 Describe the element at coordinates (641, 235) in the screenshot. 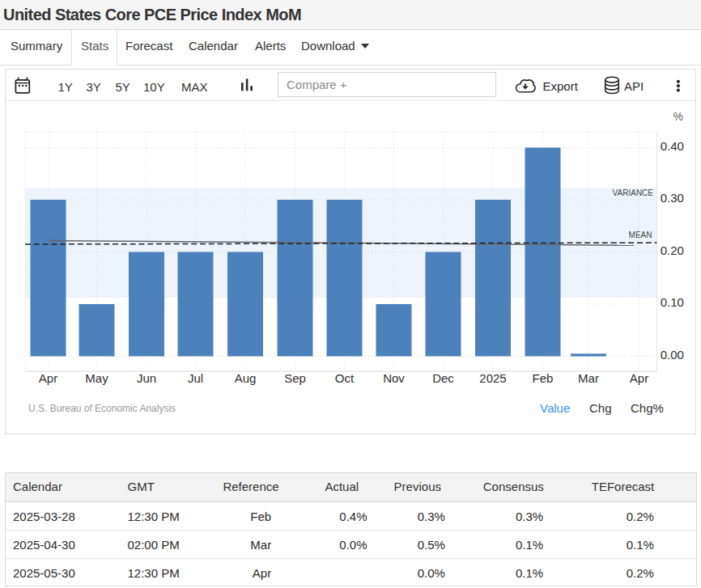

I see `svg-text: MEAN` at that location.